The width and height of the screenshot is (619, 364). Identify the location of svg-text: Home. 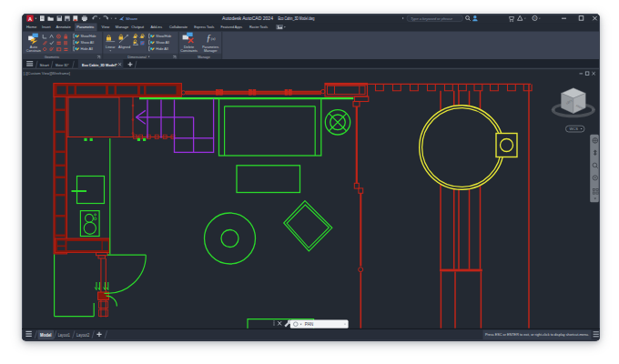
(32, 27).